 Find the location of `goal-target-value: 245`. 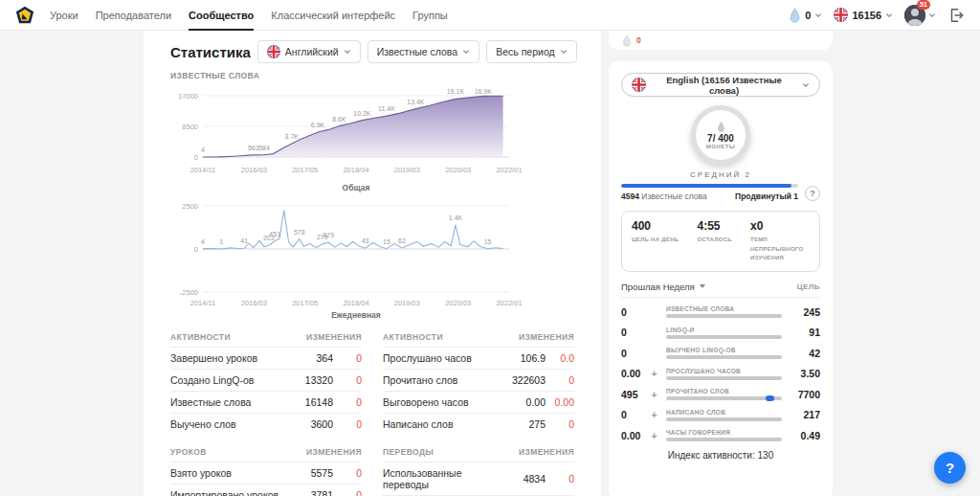

goal-target-value: 245 is located at coordinates (805, 312).